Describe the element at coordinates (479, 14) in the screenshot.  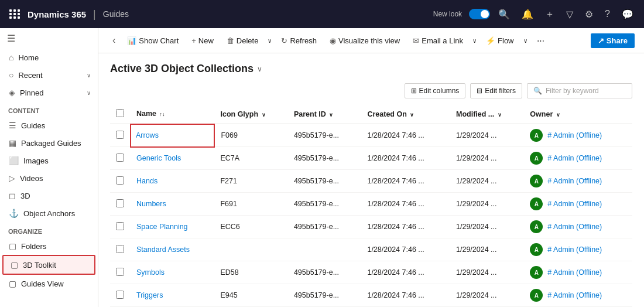
I see `new-look-toggle` at that location.